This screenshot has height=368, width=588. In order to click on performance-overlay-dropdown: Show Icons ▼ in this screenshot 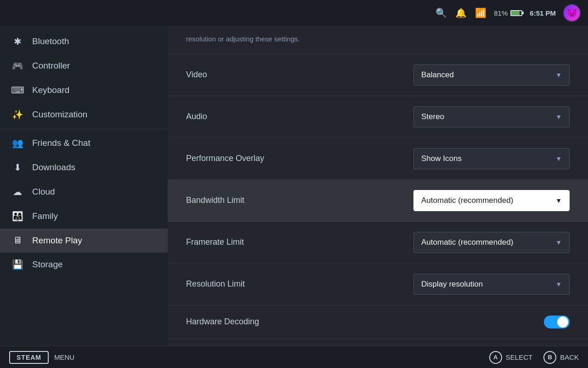, I will do `click(492, 159)`.